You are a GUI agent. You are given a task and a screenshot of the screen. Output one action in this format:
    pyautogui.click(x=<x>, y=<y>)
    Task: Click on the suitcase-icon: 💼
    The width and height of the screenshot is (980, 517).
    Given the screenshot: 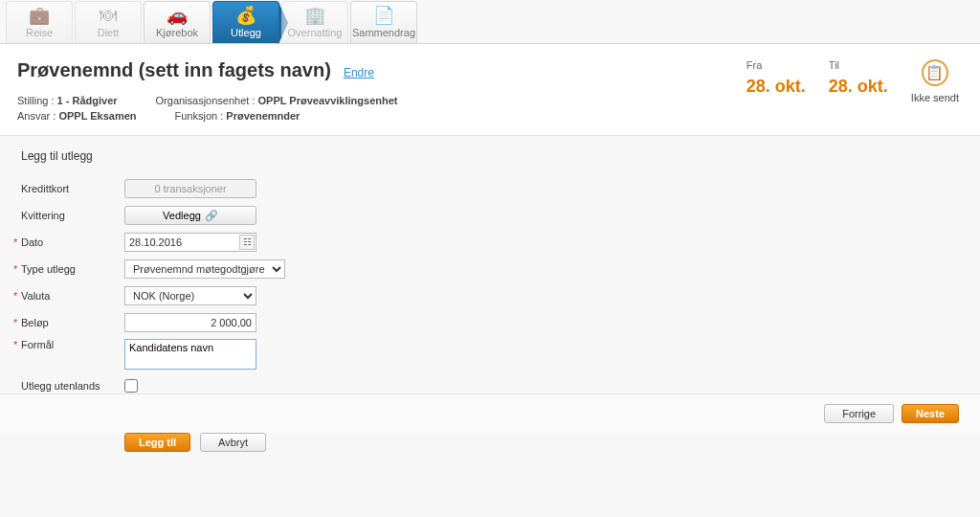 What is the action you would take?
    pyautogui.click(x=39, y=15)
    